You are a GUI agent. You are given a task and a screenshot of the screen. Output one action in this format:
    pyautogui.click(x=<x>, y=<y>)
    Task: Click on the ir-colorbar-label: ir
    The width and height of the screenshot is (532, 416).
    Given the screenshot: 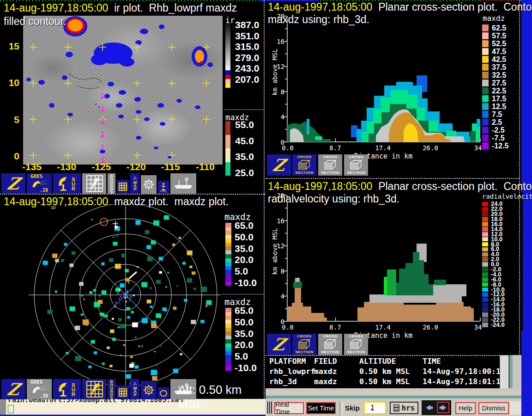 What is the action you would take?
    pyautogui.click(x=230, y=20)
    